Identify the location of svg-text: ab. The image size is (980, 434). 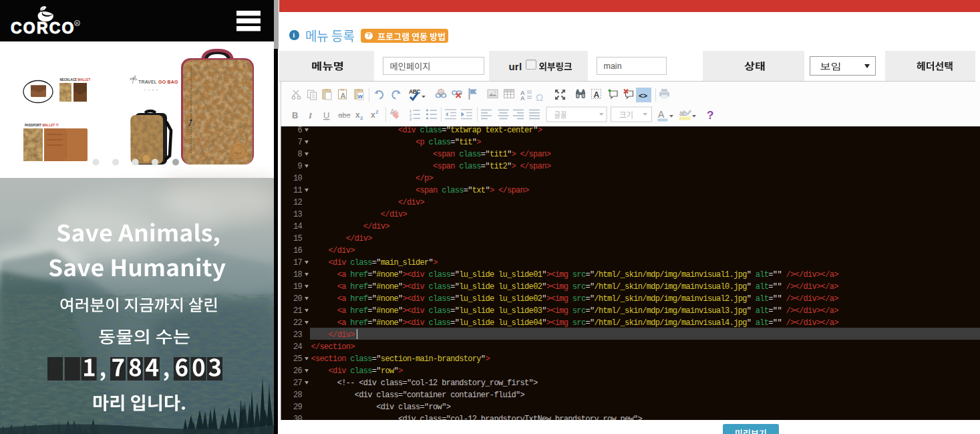
(683, 114).